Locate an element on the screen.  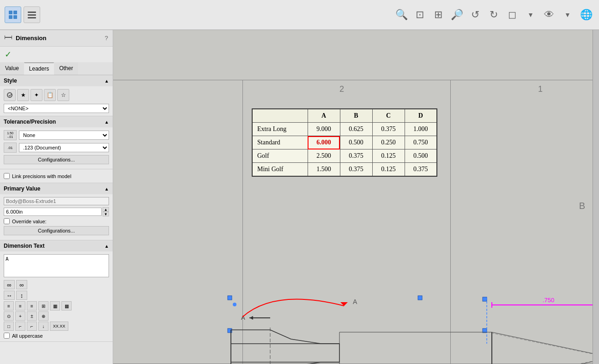
format-table1-btn: ⊞ is located at coordinates (43, 306).